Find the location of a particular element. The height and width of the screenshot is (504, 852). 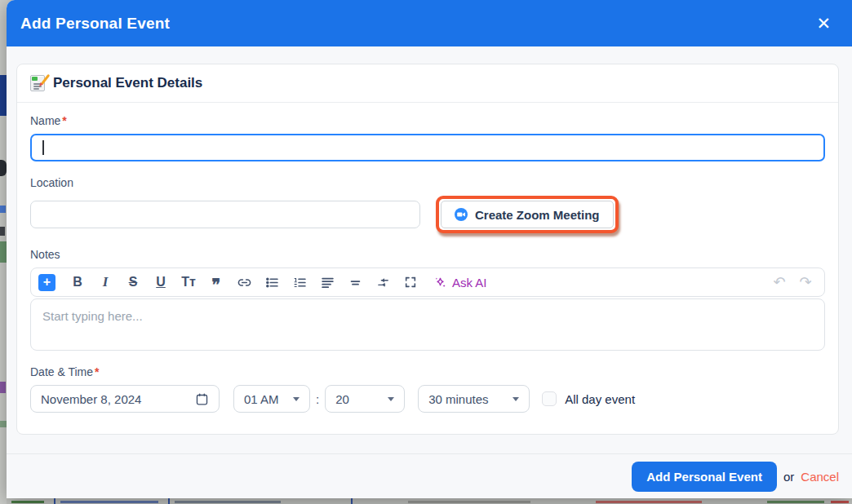

zoom-button-highlight: Create Zoom Meeting is located at coordinates (527, 214).